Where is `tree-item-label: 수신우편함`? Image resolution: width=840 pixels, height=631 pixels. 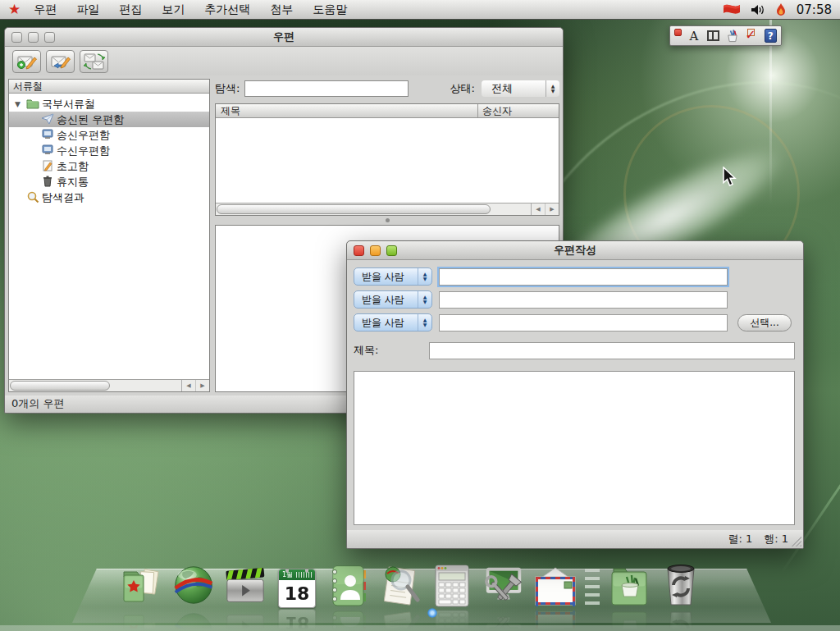
tree-item-label: 수신우편함 is located at coordinates (84, 151).